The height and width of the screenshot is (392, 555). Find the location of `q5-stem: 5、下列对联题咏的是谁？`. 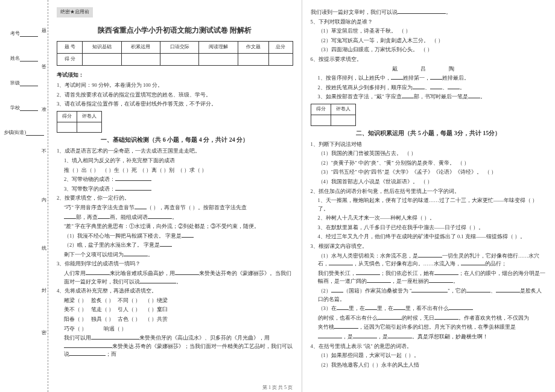

q5-stem: 5、下列对联题咏的是谁？ is located at coordinates (429, 22).